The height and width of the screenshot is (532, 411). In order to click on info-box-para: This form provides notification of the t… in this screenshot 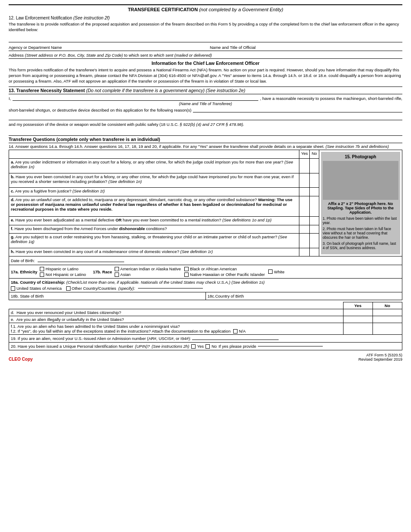, I will do `click(206, 76)`.